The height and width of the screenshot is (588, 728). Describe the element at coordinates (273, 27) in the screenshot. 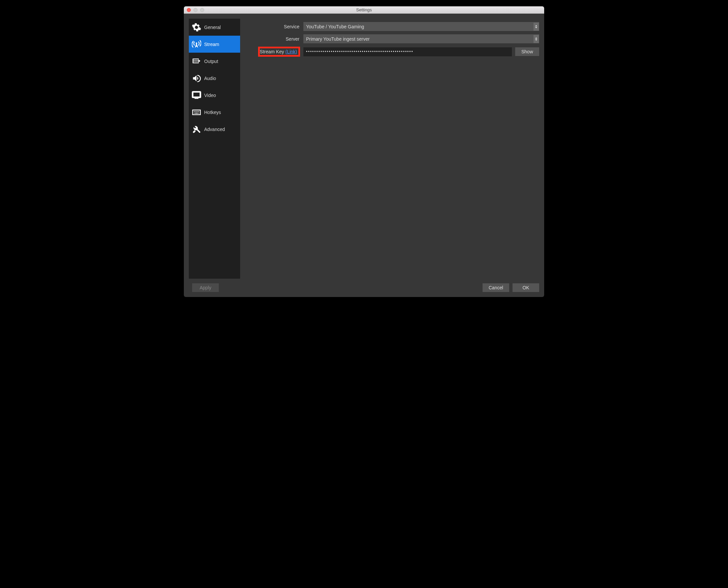

I see `service-label: Service` at that location.